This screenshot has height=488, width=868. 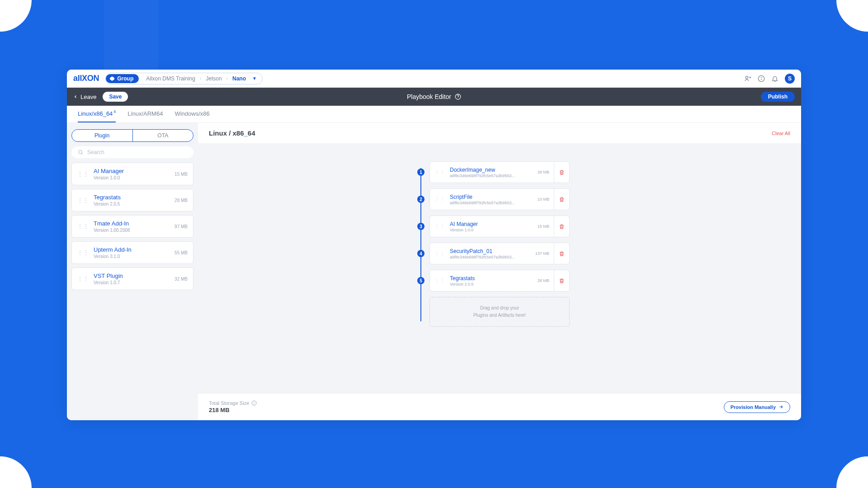 What do you see at coordinates (543, 199) in the screenshot?
I see `step-size: 10 MB` at bounding box center [543, 199].